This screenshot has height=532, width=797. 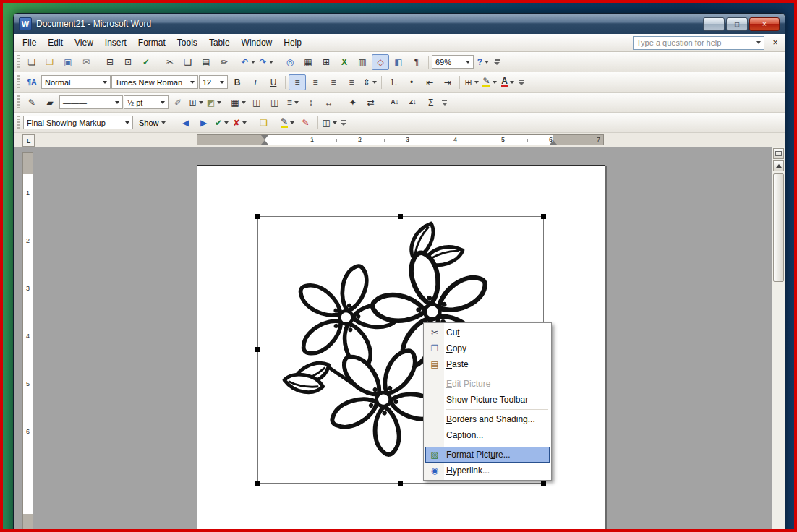 I want to click on menu-view: View, so click(x=84, y=43).